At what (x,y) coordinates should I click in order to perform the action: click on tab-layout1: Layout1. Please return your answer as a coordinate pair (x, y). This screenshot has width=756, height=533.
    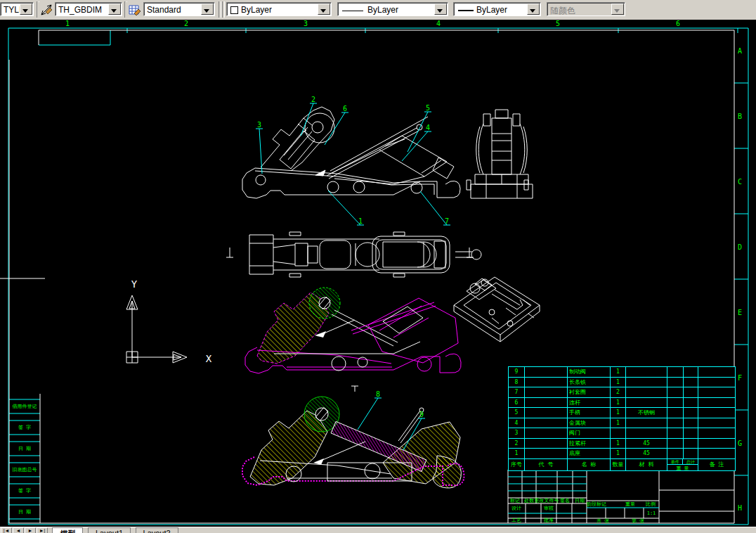
    Looking at the image, I should click on (110, 530).